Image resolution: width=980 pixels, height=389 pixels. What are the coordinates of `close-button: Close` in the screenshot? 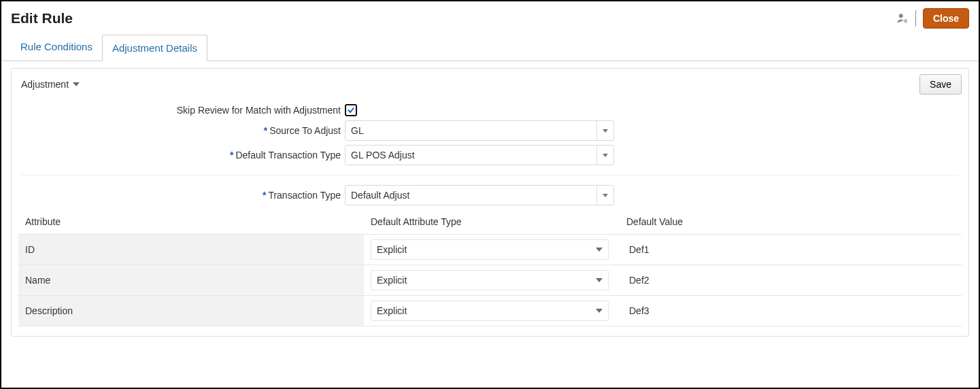 It's located at (946, 18).